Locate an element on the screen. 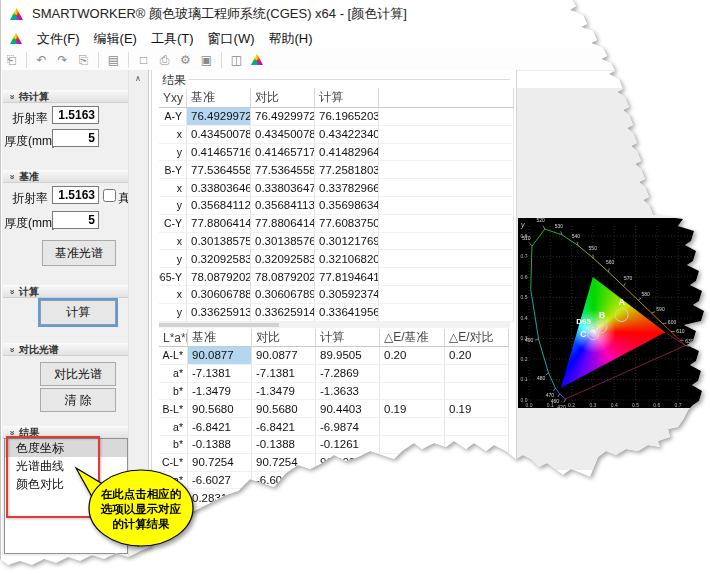  table-cell: 0.305923743 is located at coordinates (347, 295).